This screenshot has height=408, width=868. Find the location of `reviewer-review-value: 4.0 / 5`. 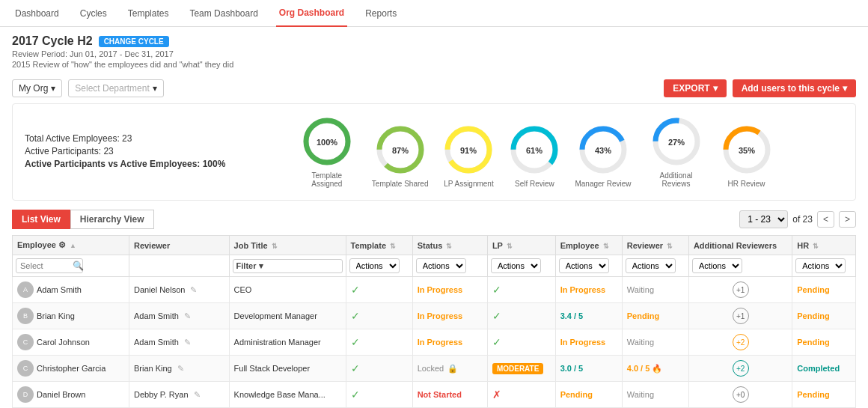

reviewer-review-value: 4.0 / 5 is located at coordinates (639, 368).